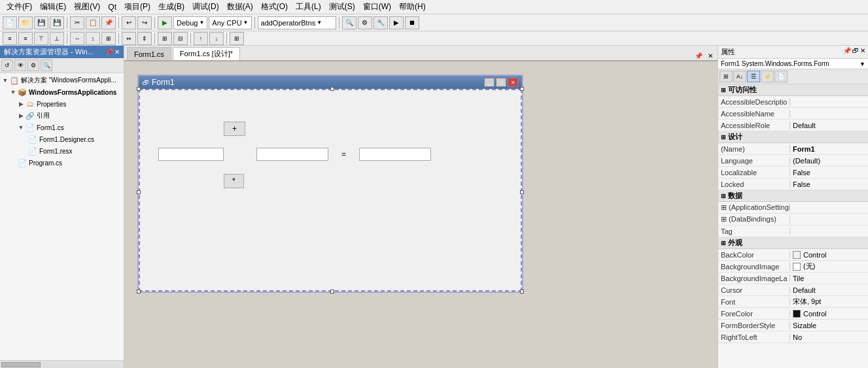  Describe the element at coordinates (240, 7) in the screenshot. I see `menu-data: 数据(A)` at that location.